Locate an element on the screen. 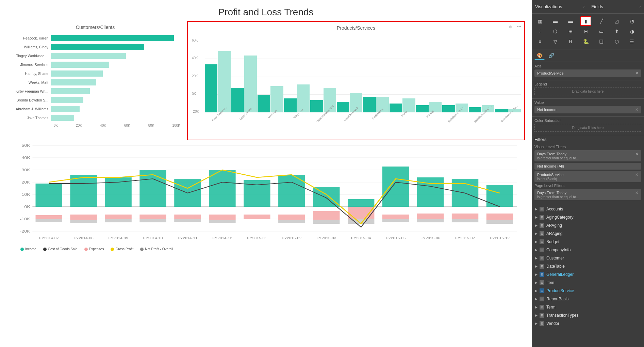 The width and height of the screenshot is (644, 347). svg-text: FY2015-03 is located at coordinates (326, 238).